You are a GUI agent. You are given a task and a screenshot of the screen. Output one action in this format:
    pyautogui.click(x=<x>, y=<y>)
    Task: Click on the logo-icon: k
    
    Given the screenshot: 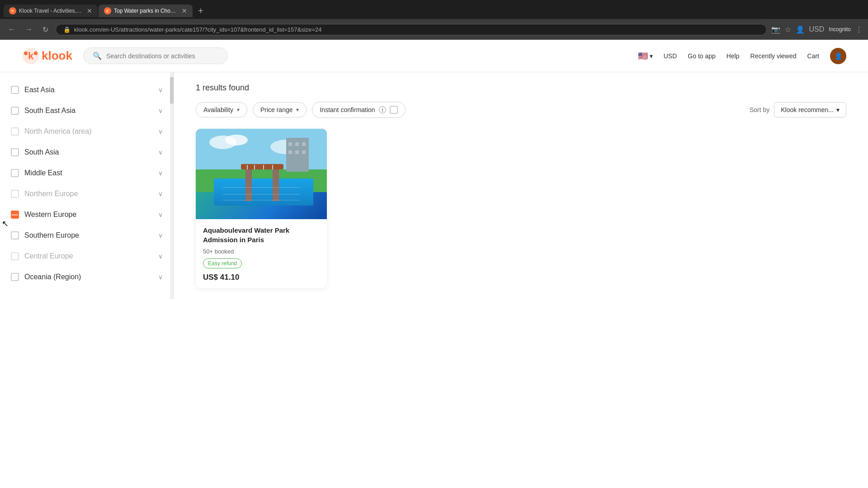 What is the action you would take?
    pyautogui.click(x=31, y=56)
    